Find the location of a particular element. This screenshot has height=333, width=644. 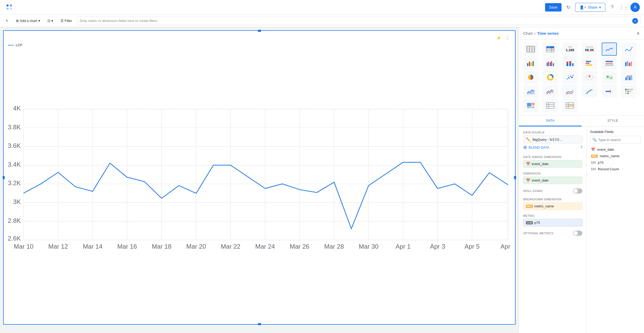

chart-type-stackedbar is located at coordinates (570, 63).